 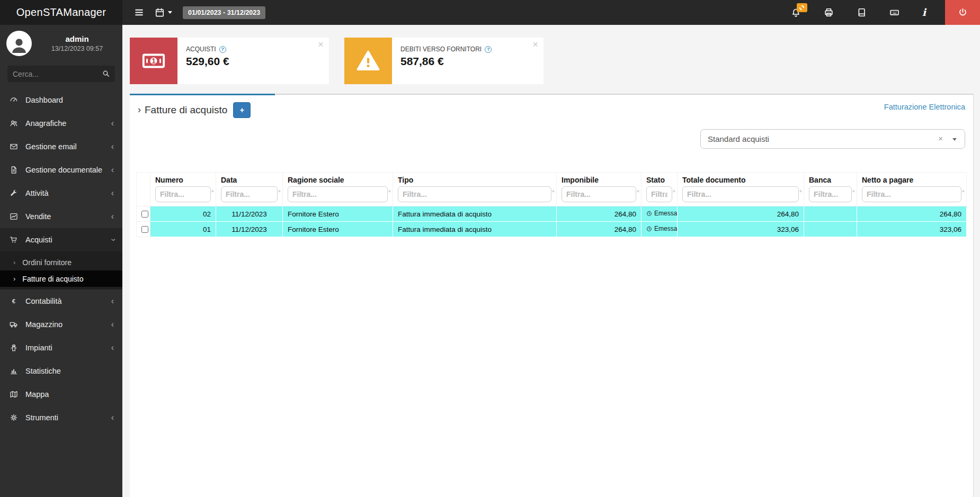 I want to click on table-row: 0111/12/2023Fornitore EsteroFattura imme…, so click(x=552, y=230).